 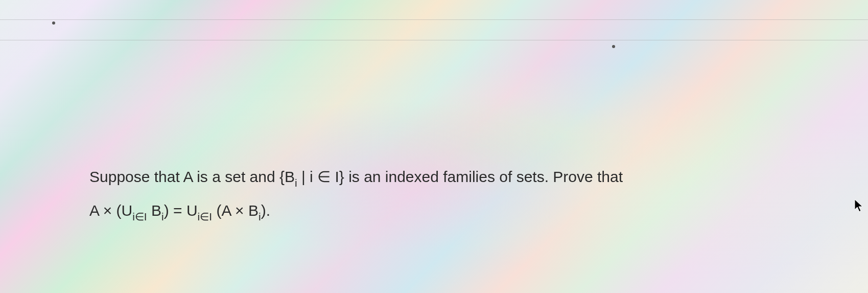 I want to click on text-segment: B, so click(x=154, y=211).